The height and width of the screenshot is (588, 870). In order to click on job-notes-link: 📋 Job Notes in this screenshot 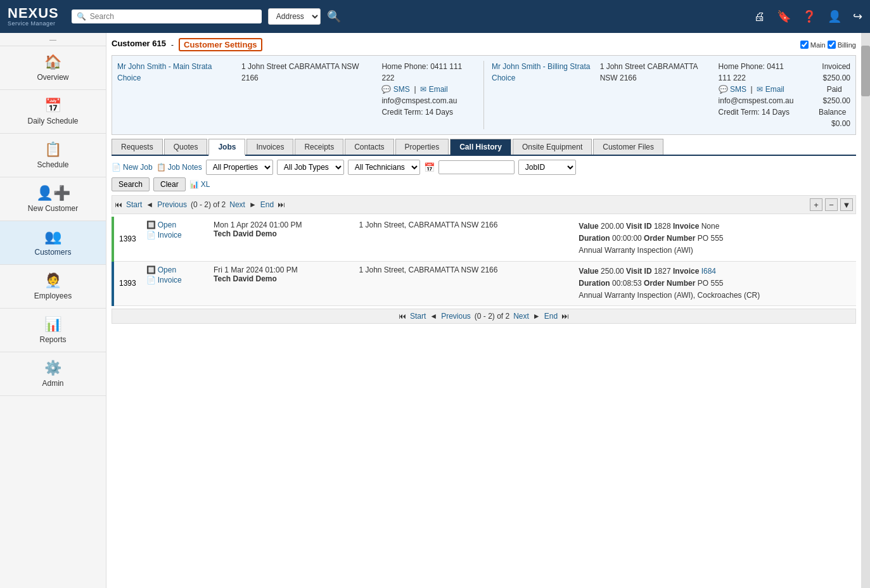, I will do `click(179, 167)`.